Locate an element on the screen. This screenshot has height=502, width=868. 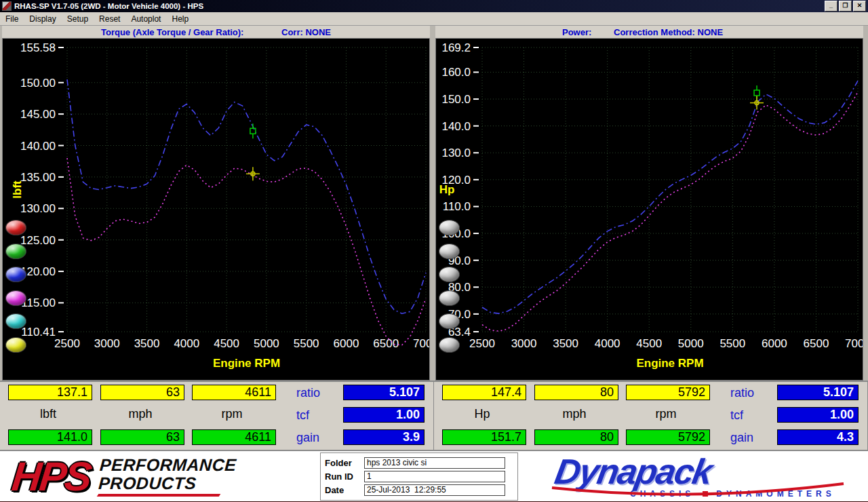
torque-panel-header: Torque (Axle Torque / Gear Ratio): Corr:… is located at coordinates (216, 32).